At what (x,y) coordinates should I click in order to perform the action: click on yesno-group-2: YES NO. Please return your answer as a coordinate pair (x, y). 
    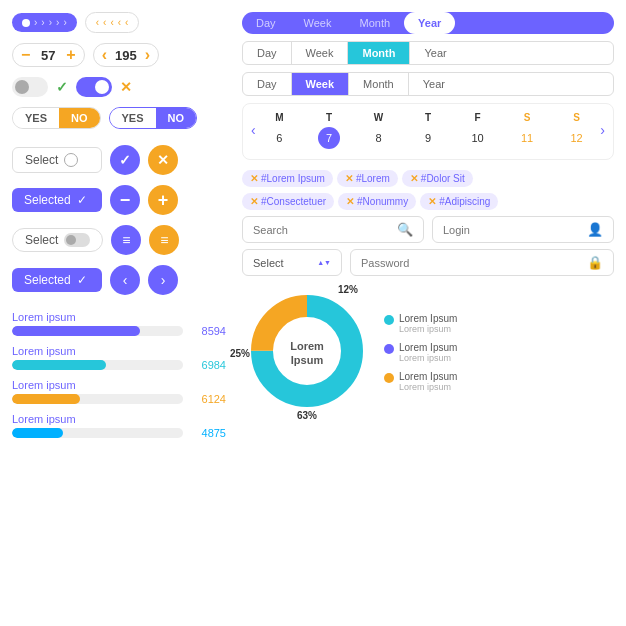
    Looking at the image, I should click on (154, 118).